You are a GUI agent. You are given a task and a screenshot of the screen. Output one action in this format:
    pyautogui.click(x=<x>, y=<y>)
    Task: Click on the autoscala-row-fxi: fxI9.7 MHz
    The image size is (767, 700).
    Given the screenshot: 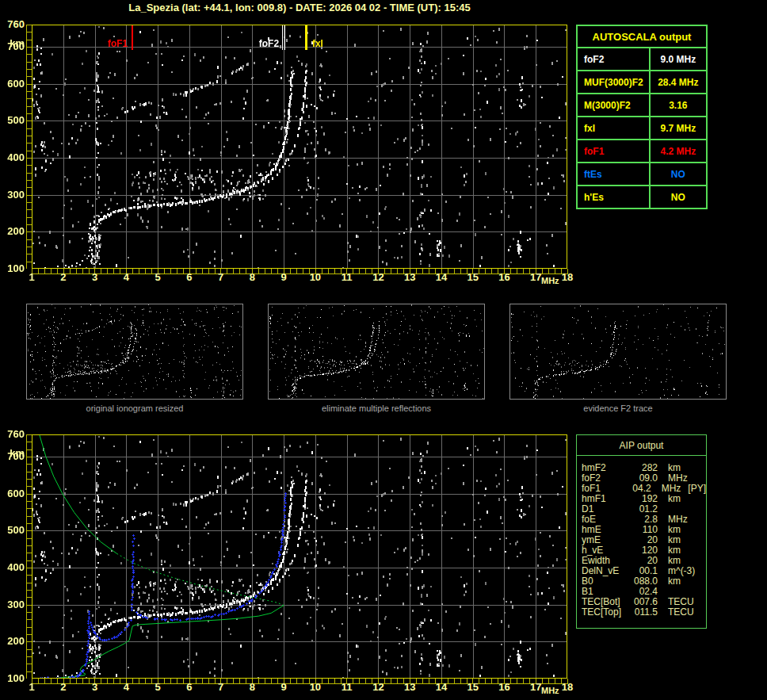 What is the action you would take?
    pyautogui.click(x=642, y=128)
    